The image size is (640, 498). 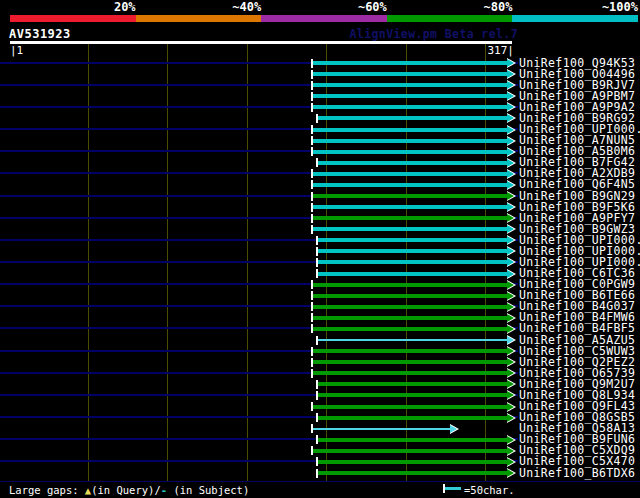 What do you see at coordinates (577, 474) in the screenshot?
I see `hit-label: UniRef100_B6TDX6` at bounding box center [577, 474].